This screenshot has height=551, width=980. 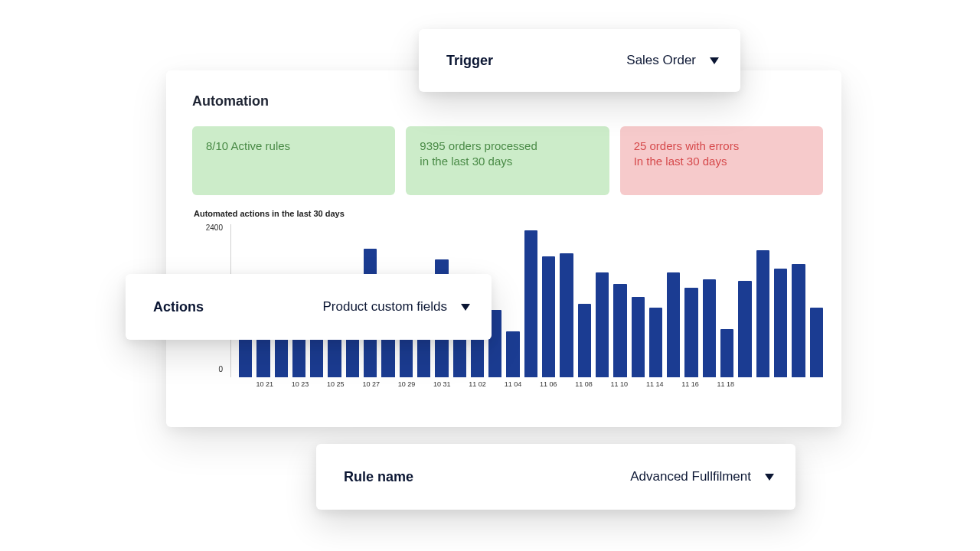 I want to click on kpi-line: In the last 30 days, so click(x=721, y=161).